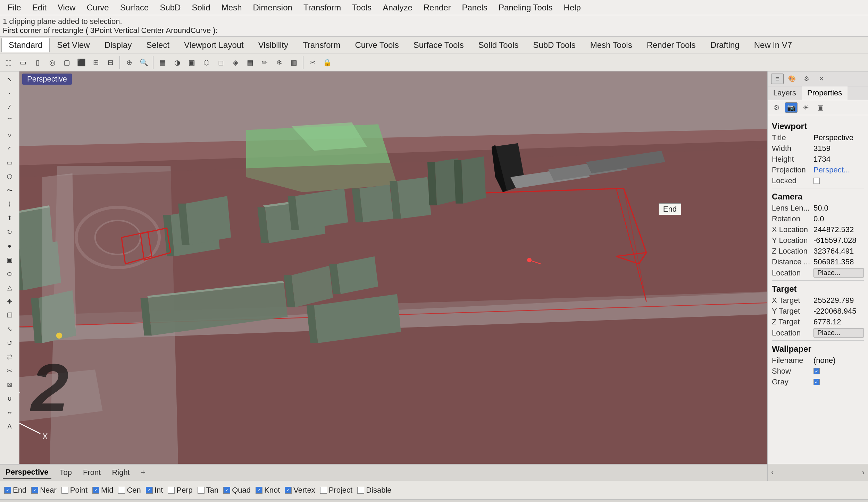 The image size is (868, 502). What do you see at coordinates (671, 45) in the screenshot?
I see `tab-render-tools: Render Tools` at bounding box center [671, 45].